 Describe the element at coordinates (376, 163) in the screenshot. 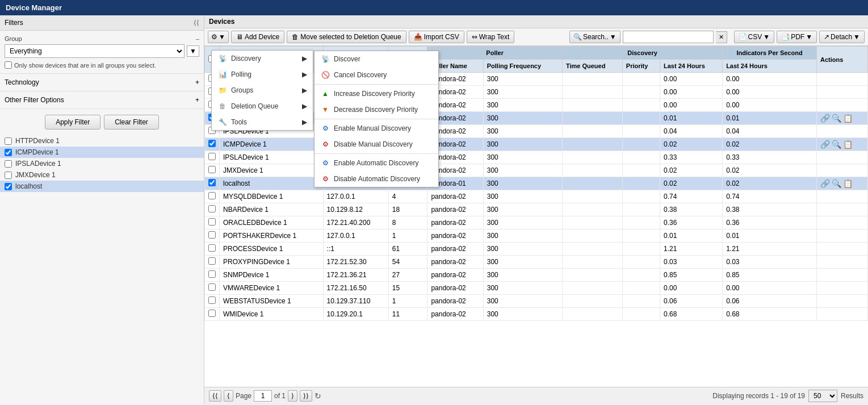

I see `enable-auto-item: ⚙ Enable Automatic Discovery` at that location.